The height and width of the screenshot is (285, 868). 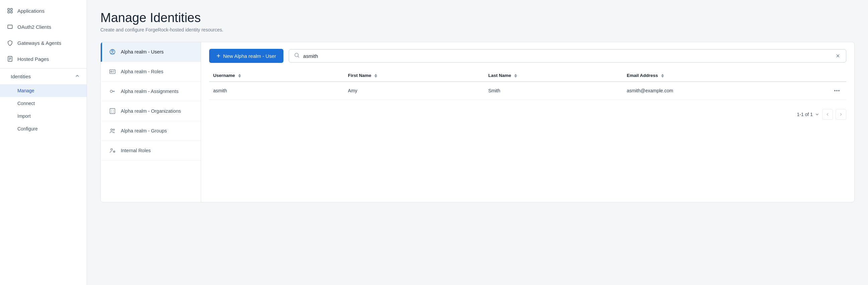 I want to click on sidebar-child-configure: Configure, so click(x=43, y=129).